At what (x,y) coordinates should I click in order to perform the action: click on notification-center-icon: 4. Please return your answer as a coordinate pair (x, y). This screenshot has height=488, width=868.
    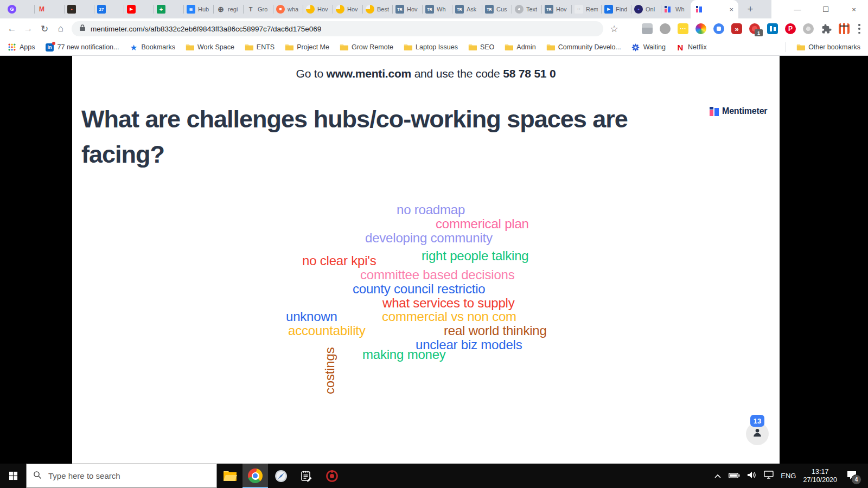
    Looking at the image, I should click on (852, 476).